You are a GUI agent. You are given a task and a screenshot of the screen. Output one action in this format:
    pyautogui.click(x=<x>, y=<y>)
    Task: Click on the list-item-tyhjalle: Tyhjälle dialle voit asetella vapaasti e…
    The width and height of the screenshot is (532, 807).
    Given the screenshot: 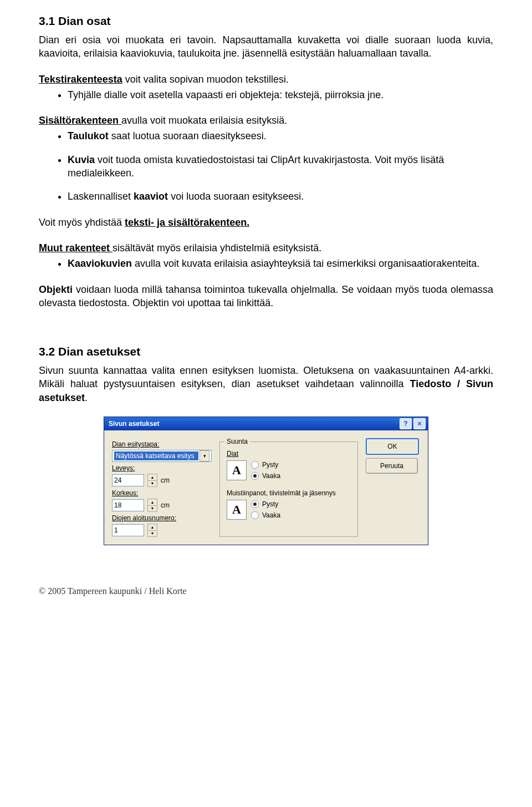 What is the action you would take?
    pyautogui.click(x=280, y=95)
    